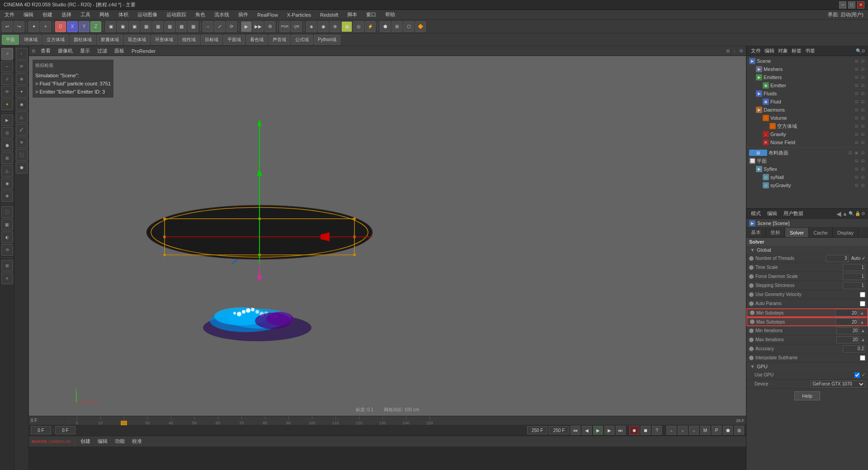 This screenshot has height=470, width=868. I want to click on tree-emitter: ◉ Emitter ☑ ☑, so click(807, 85).